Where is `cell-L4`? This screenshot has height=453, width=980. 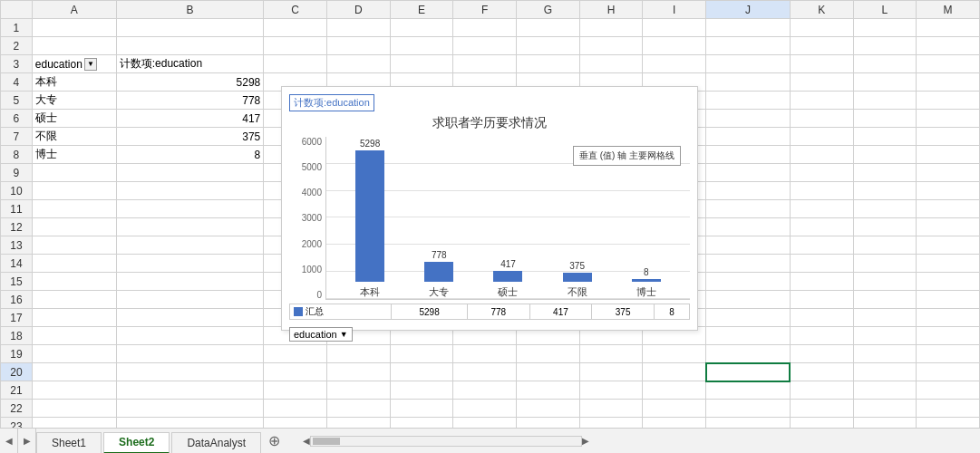 cell-L4 is located at coordinates (885, 82).